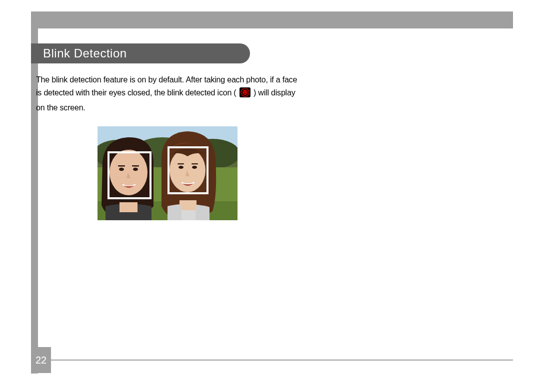 The height and width of the screenshot is (392, 540). What do you see at coordinates (168, 94) in the screenshot?
I see `body-paragraph: The blink detection feature is on by def…` at bounding box center [168, 94].